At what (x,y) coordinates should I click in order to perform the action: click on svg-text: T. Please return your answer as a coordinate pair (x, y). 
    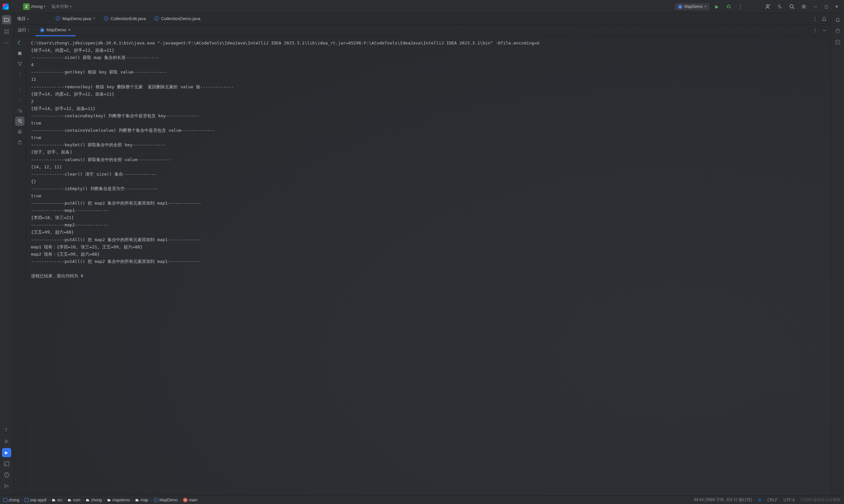
    Looking at the image, I should click on (6, 430).